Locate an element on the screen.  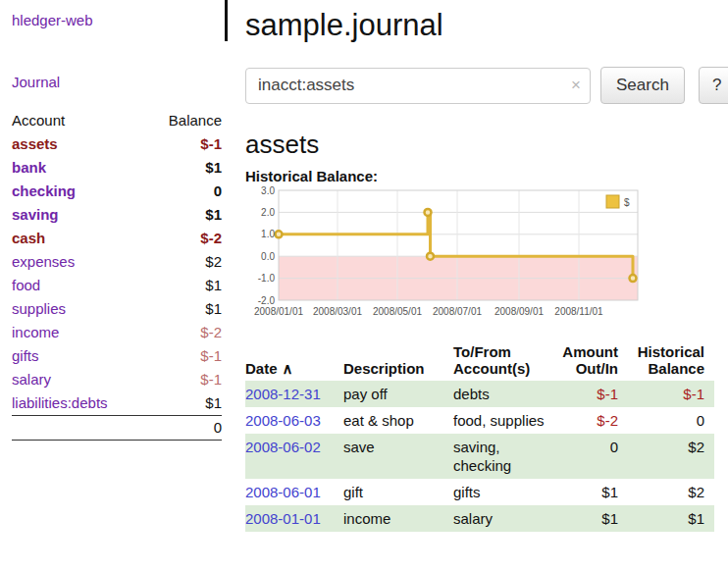
accounts-header-row: Account Balance is located at coordinates (117, 120).